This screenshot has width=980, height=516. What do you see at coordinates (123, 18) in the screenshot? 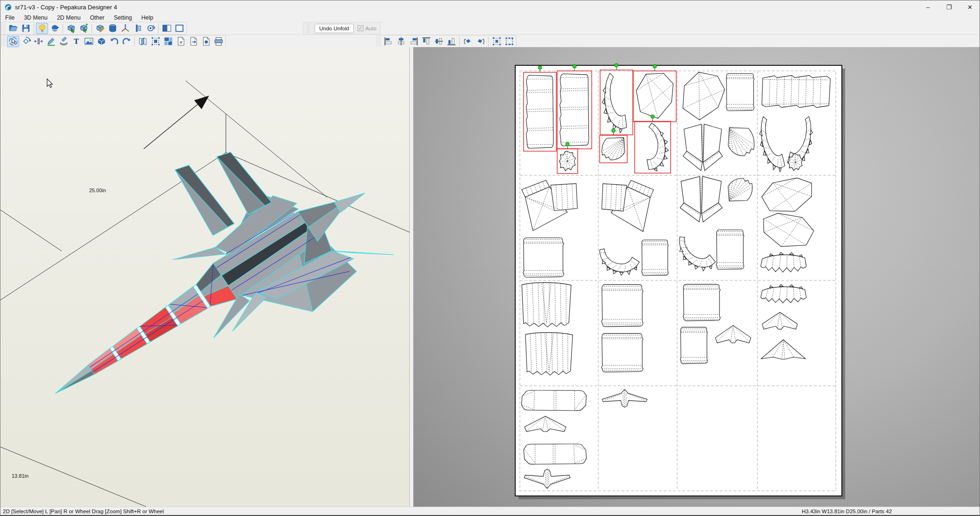
I see `menu-item-setting: Setting` at bounding box center [123, 18].